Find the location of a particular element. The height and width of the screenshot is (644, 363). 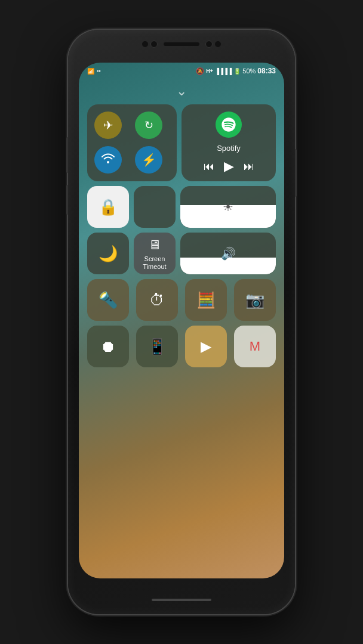

screen-timeout-icon: 🖥 is located at coordinates (155, 245).